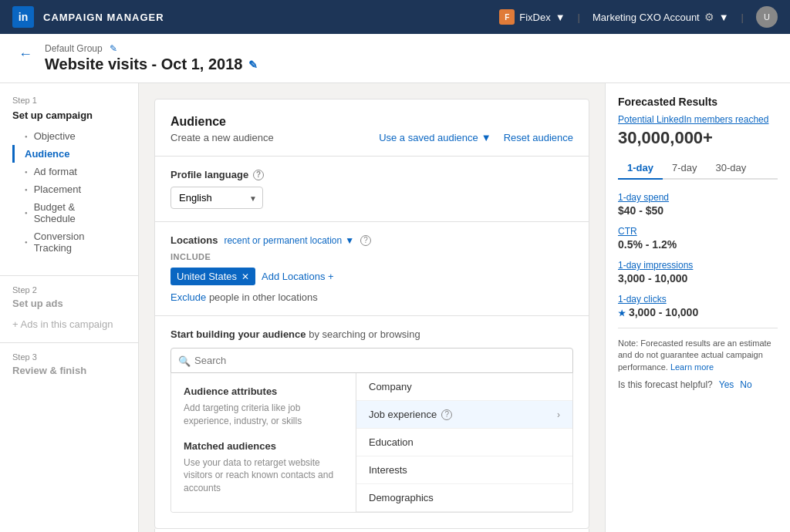 The height and width of the screenshot is (532, 790). I want to click on locations-type-dropdown: recent or permanent location ▼, so click(289, 241).